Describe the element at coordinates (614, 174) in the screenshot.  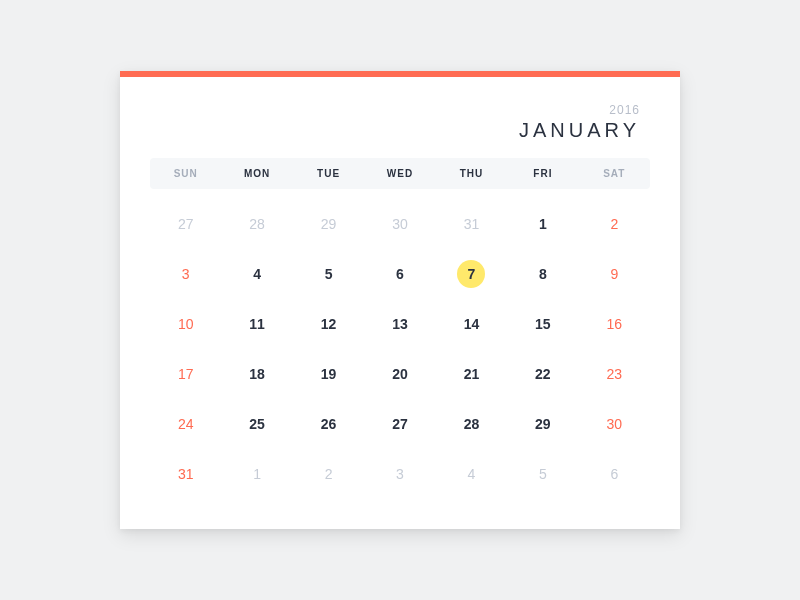
I see `weekday-label: SAT` at that location.